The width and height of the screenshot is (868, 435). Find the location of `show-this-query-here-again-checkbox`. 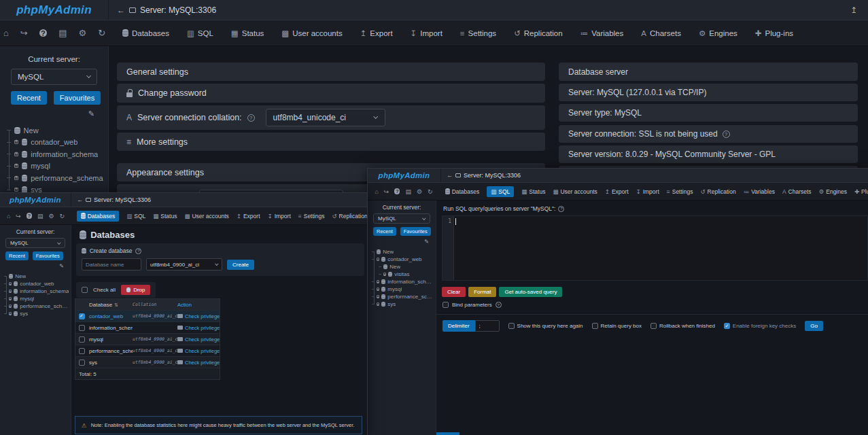

show-this-query-here-again-checkbox is located at coordinates (511, 326).